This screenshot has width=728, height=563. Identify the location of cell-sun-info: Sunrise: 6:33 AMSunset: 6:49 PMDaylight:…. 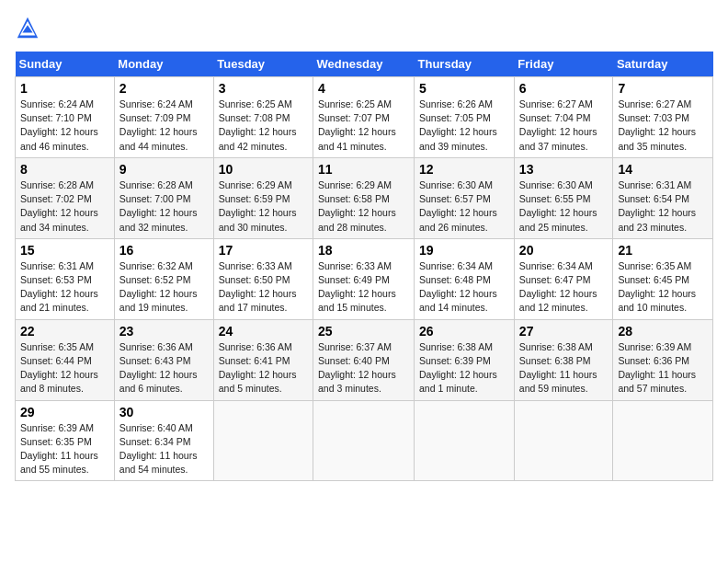
(364, 287).